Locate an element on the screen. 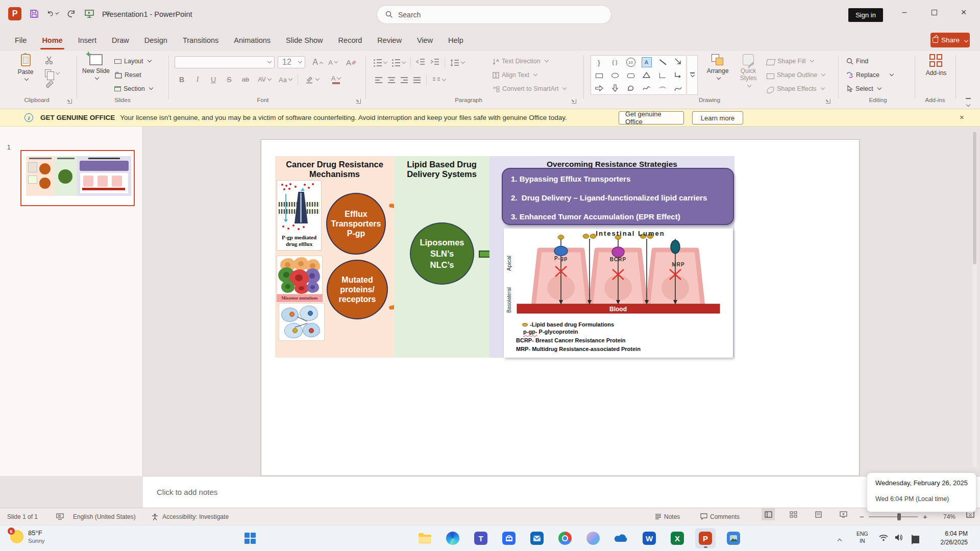  layout-button: Layout is located at coordinates (134, 61).